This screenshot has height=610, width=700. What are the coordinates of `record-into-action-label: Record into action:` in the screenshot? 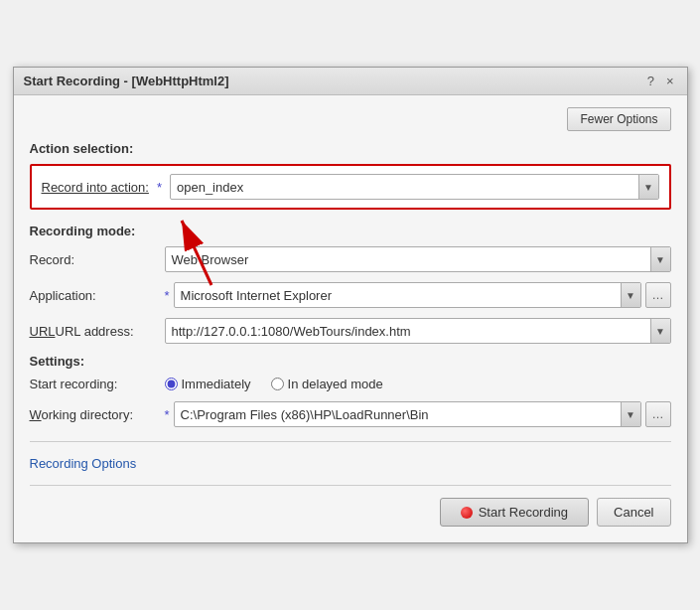 It's located at (95, 187).